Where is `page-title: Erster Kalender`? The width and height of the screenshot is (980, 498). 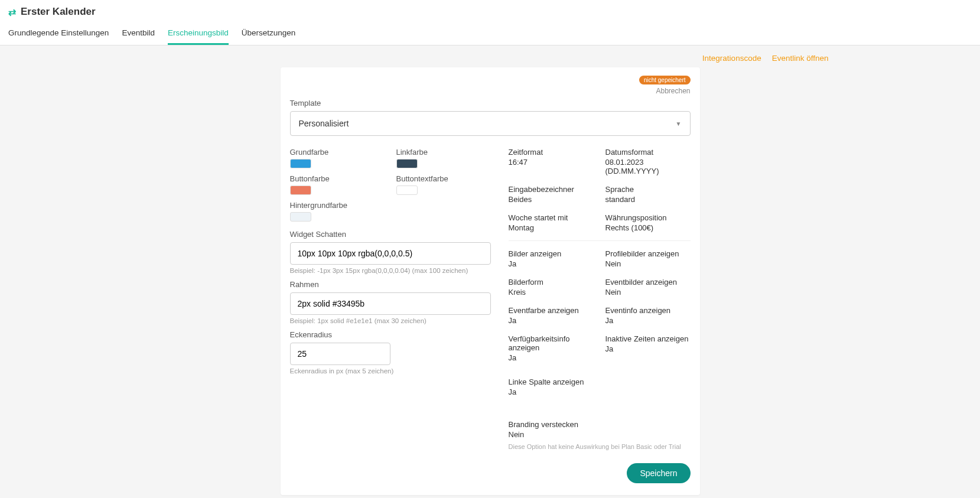
page-title: Erster Kalender is located at coordinates (58, 12).